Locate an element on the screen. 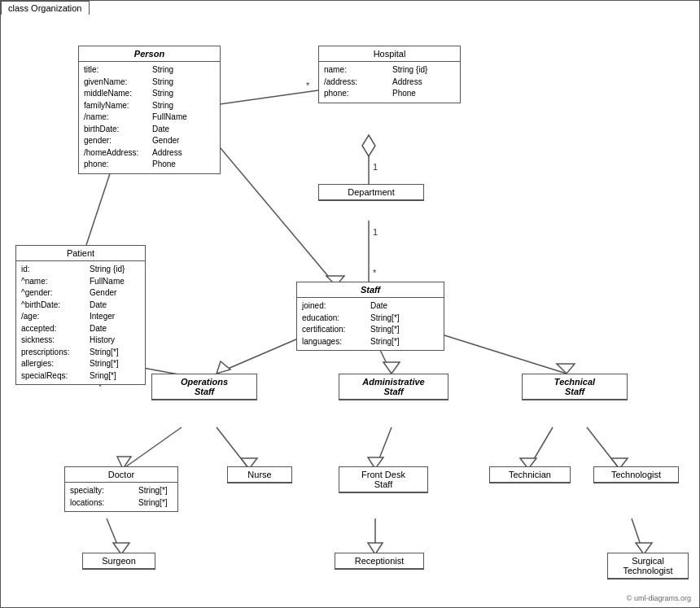 The height and width of the screenshot is (608, 700). tech-staff-class: TechnicalStaff is located at coordinates (575, 387).